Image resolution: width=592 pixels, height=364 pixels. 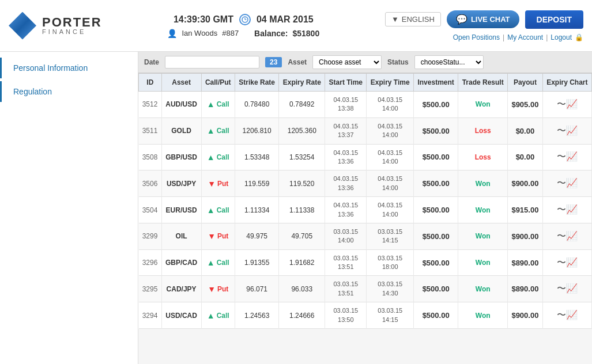 What do you see at coordinates (526, 157) in the screenshot?
I see `cell-payout: $0.00` at bounding box center [526, 157].